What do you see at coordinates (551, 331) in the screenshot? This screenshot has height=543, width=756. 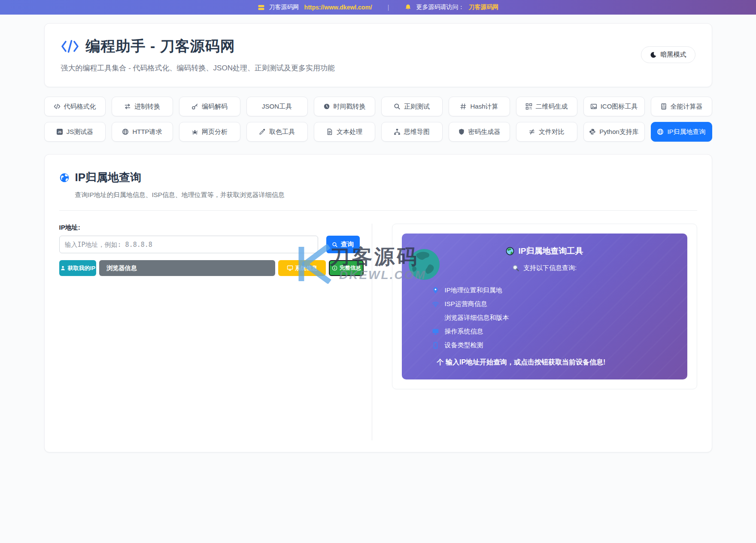 I see `feature-item: 操作系统信息` at bounding box center [551, 331].